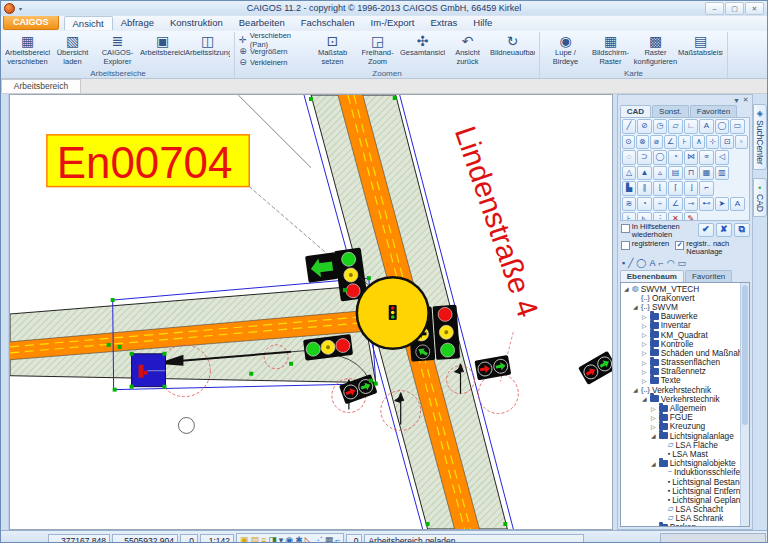 This screenshot has width=768, height=543. I want to click on side-tab-cad: ▪CAD, so click(760, 198).